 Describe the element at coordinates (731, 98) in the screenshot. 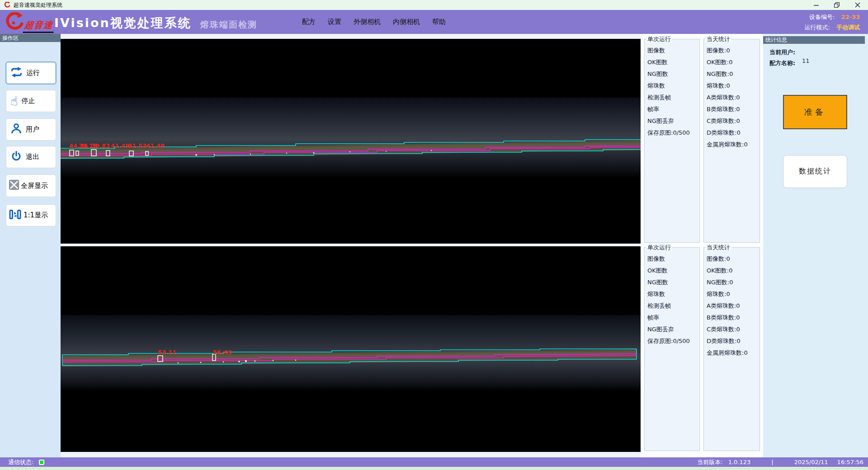

I see `daily-a-beads: A类熔珠数:0` at that location.